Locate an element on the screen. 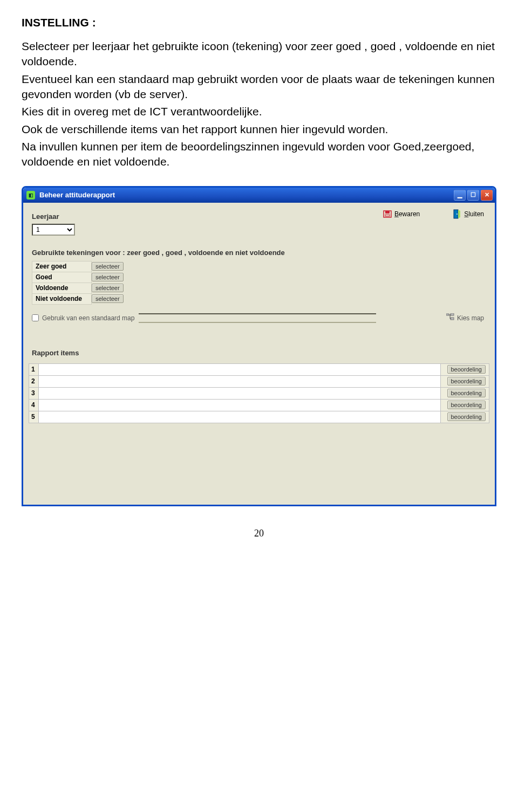  window-close-button: ✕ is located at coordinates (487, 195).